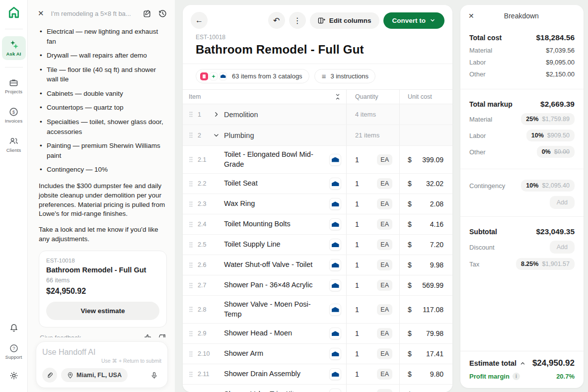  What do you see at coordinates (252, 76) in the screenshot?
I see `catalogs-pill: 63 items from 3 catalogs` at bounding box center [252, 76].